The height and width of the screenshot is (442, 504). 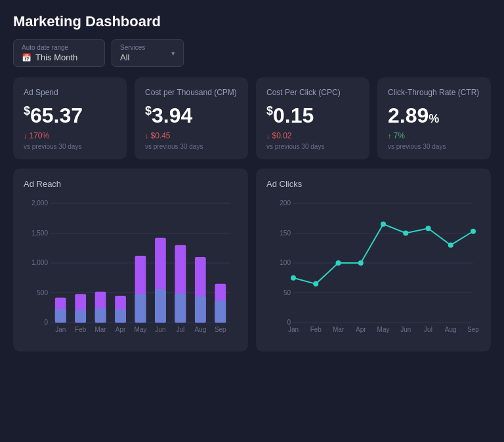 I want to click on metric-change-cpc: ↓ $0.02, so click(x=312, y=136).